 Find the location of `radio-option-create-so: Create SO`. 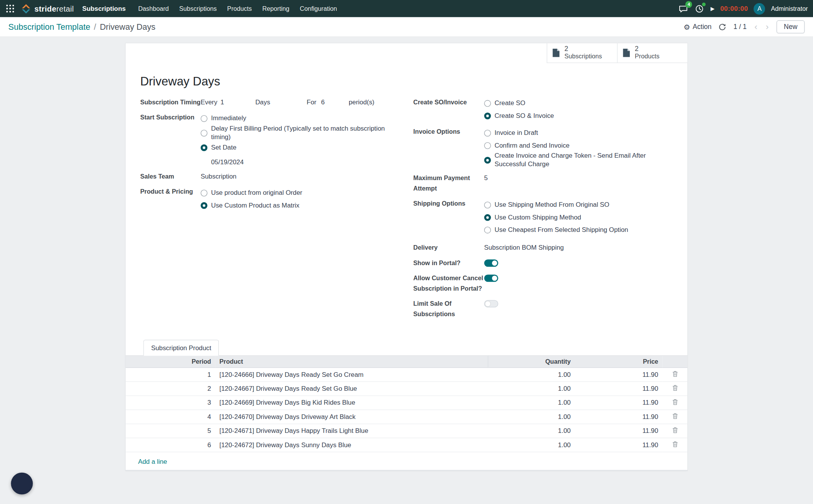

radio-option-create-so: Create SO is located at coordinates (578, 103).